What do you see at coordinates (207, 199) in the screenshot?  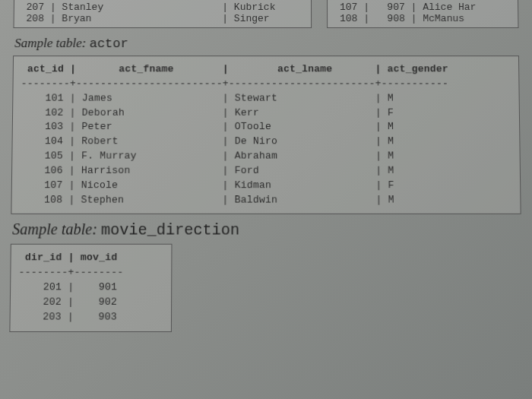 I see `table-row: 108 | Stephen | Baldwin | M` at bounding box center [207, 199].